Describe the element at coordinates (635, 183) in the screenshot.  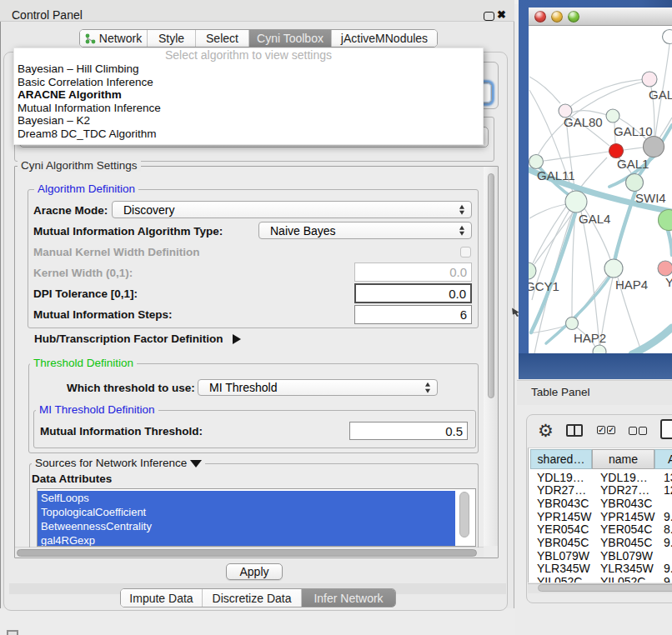
I see `network-node-swi4` at that location.